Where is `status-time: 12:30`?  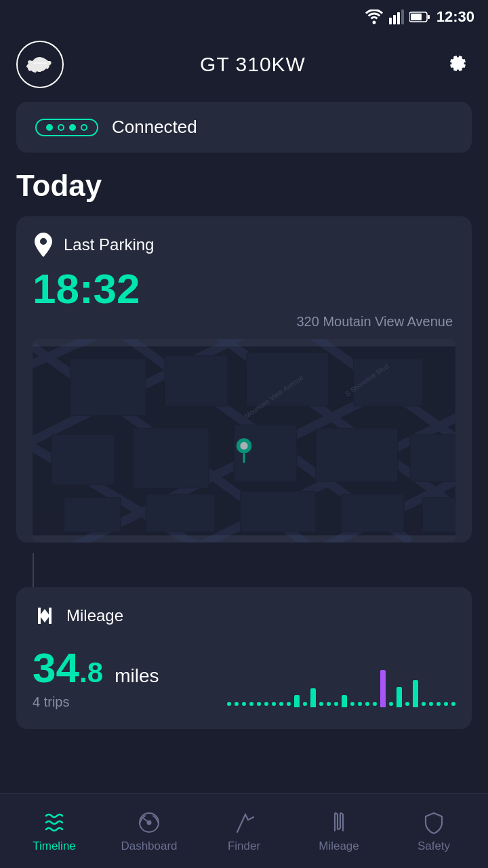 status-time: 12:30 is located at coordinates (455, 17).